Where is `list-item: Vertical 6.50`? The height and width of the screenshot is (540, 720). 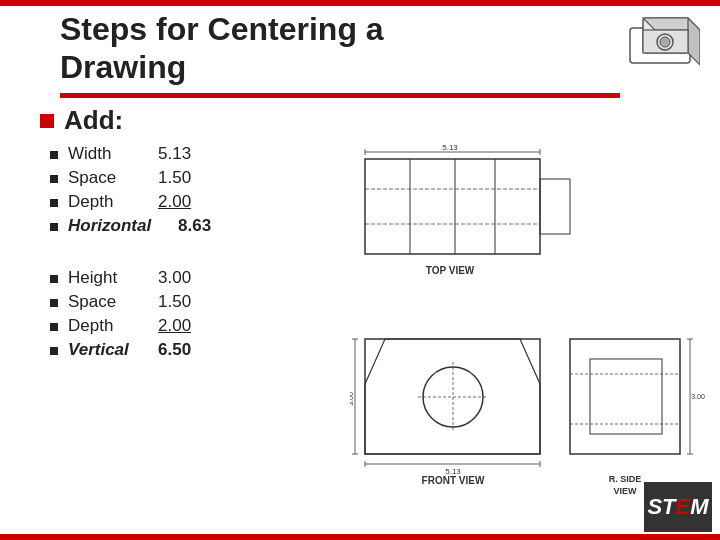
list-item: Vertical 6.50 is located at coordinates (195, 350).